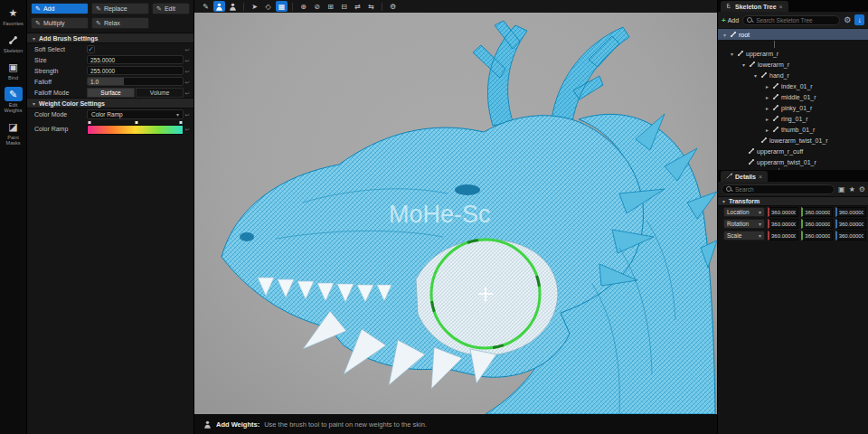  Describe the element at coordinates (744, 212) in the screenshot. I see `location-combo: Location▾` at that location.